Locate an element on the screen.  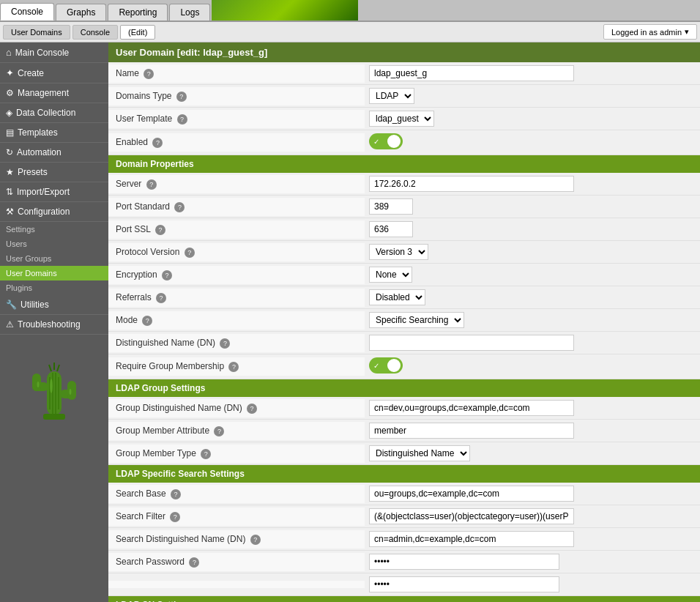
field-search-password-confirm-row is located at coordinates (404, 584).